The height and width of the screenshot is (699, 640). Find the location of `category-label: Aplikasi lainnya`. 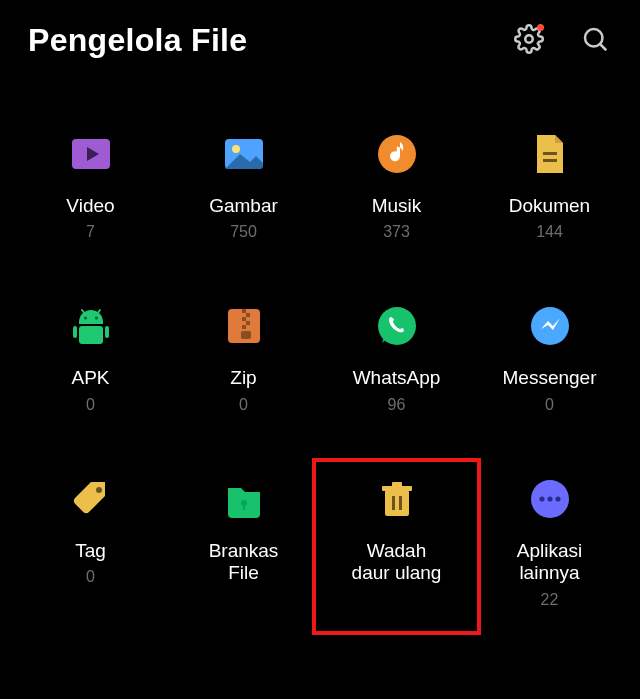

category-label: Aplikasi lainnya is located at coordinates (550, 562).